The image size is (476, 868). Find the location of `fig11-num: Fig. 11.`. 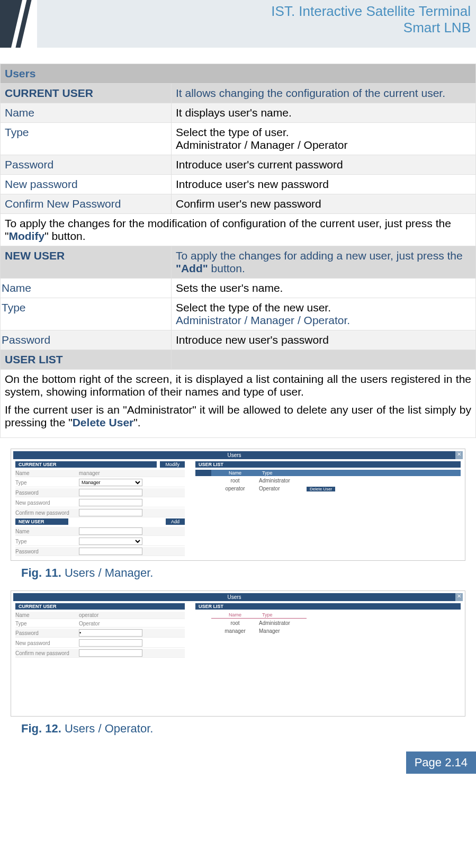

fig11-num: Fig. 11. is located at coordinates (41, 573).